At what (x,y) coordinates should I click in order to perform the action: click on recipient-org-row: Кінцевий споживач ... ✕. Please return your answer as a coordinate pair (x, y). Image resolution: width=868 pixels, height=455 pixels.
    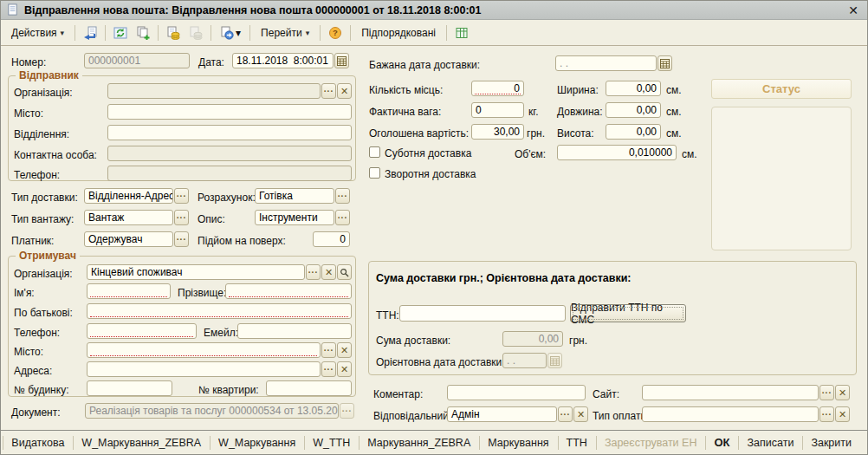
    Looking at the image, I should click on (219, 272).